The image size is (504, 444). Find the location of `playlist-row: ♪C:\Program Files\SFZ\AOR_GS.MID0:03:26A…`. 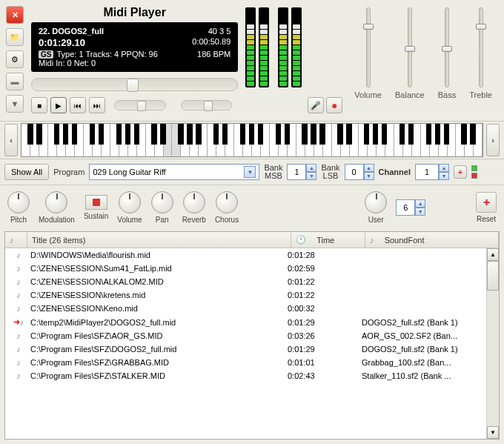

playlist-row: ♪C:\Program Files\SFZ\AOR_GS.MID0:03:26A… is located at coordinates (246, 336).